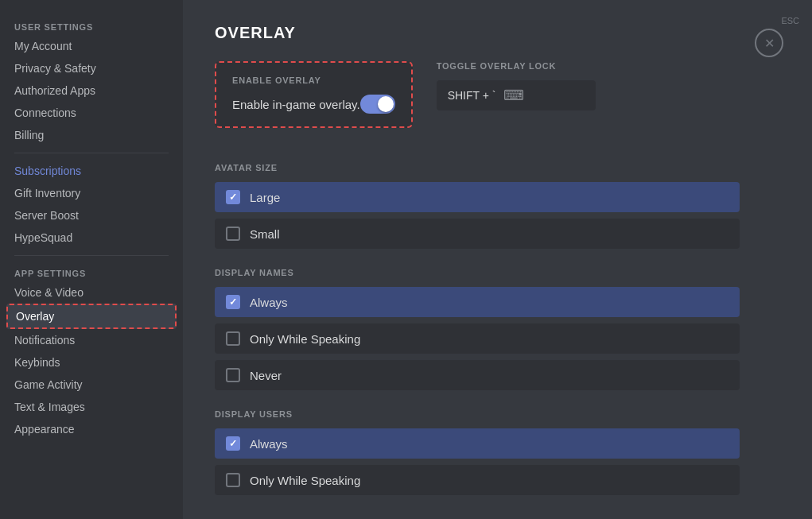 This screenshot has height=519, width=812. I want to click on sidebar-item-overlay: Overlay, so click(91, 316).